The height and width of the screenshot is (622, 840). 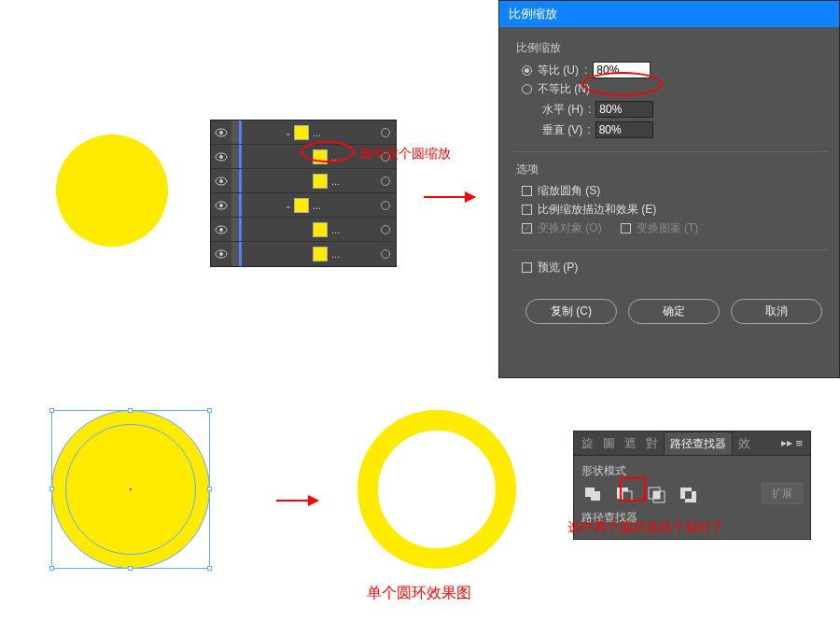 What do you see at coordinates (688, 494) in the screenshot?
I see `exclude-icon` at bounding box center [688, 494].